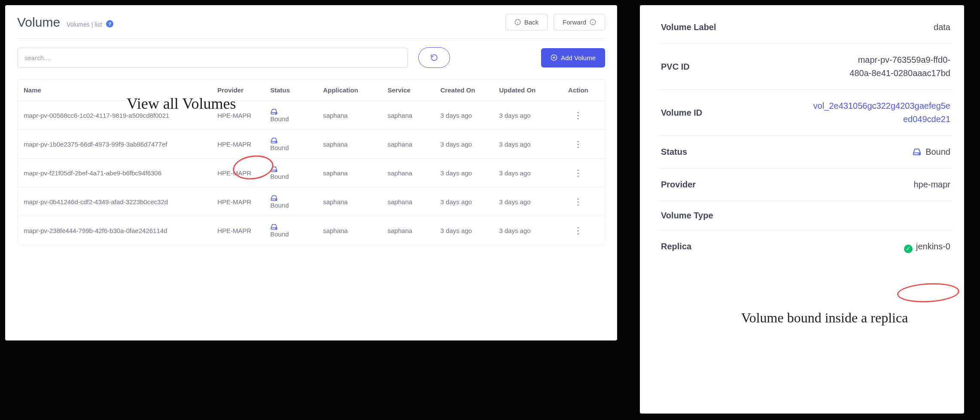 The width and height of the screenshot is (980, 420). What do you see at coordinates (522, 90) in the screenshot?
I see `col-updated-on: Updated On` at bounding box center [522, 90].